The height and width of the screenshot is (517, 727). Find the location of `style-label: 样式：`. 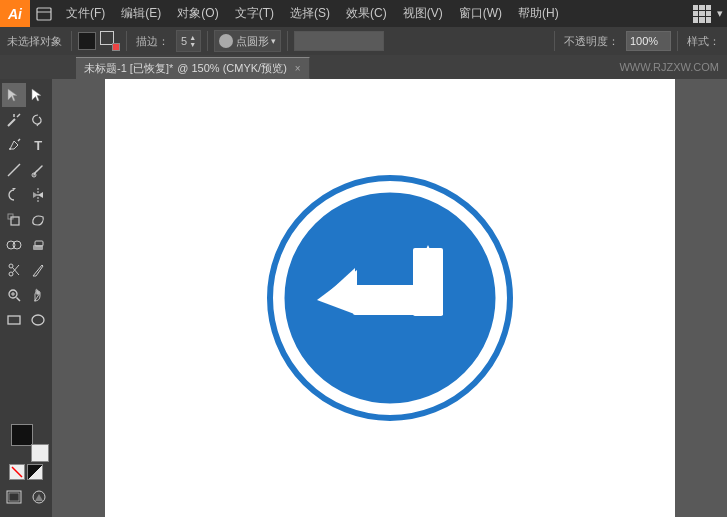

style-label: 样式： is located at coordinates (704, 42).